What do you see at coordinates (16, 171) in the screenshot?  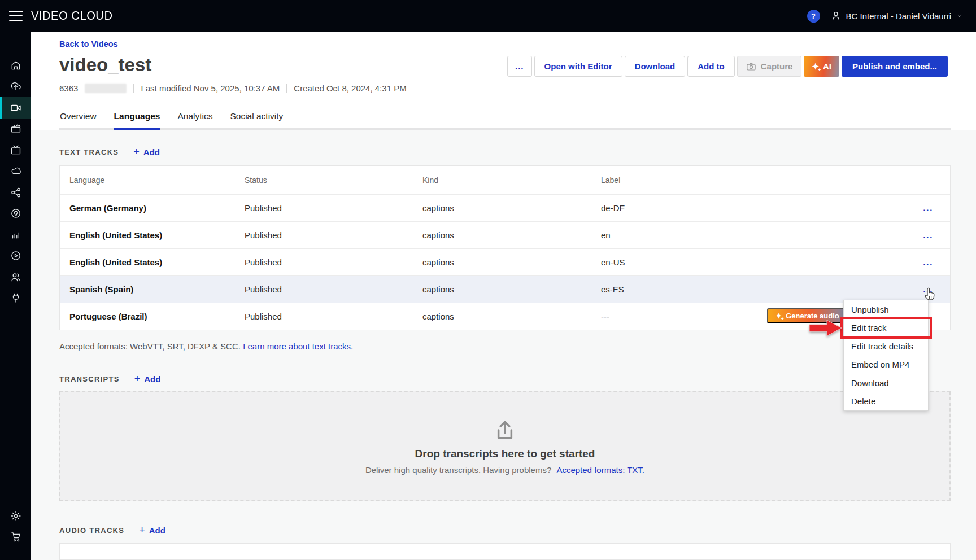 I see `cloud-icon` at bounding box center [16, 171].